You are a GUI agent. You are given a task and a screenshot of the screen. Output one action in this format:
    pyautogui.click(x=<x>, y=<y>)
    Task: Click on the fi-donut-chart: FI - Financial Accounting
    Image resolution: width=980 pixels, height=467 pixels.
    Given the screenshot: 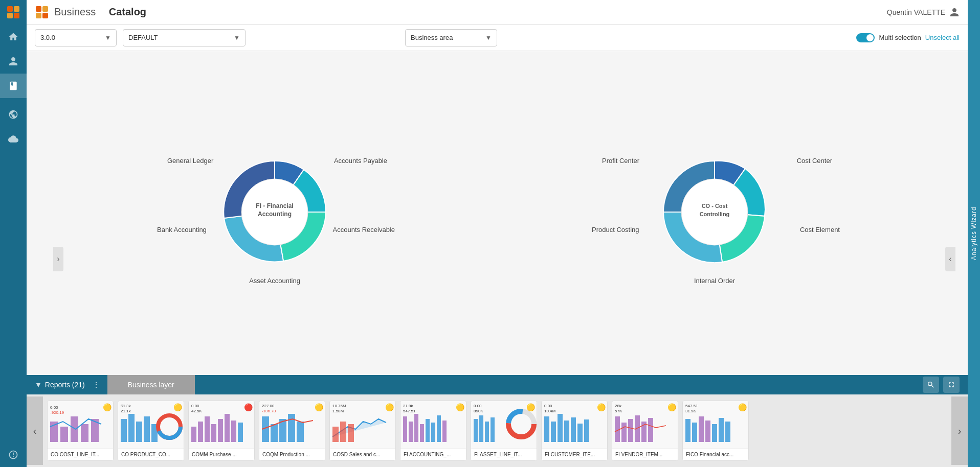 What is the action you would take?
    pyautogui.click(x=275, y=212)
    